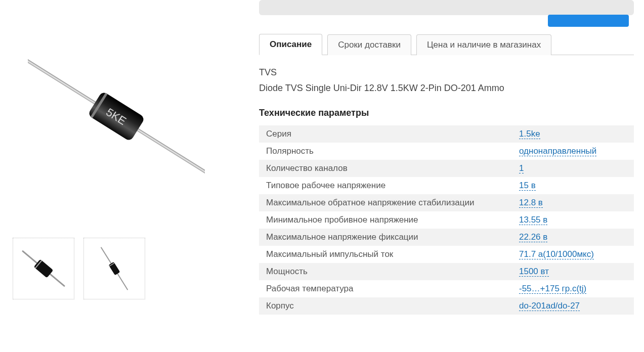 This screenshot has height=352, width=644. What do you see at coordinates (446, 73) in the screenshot?
I see `description-category: TVS` at bounding box center [446, 73].